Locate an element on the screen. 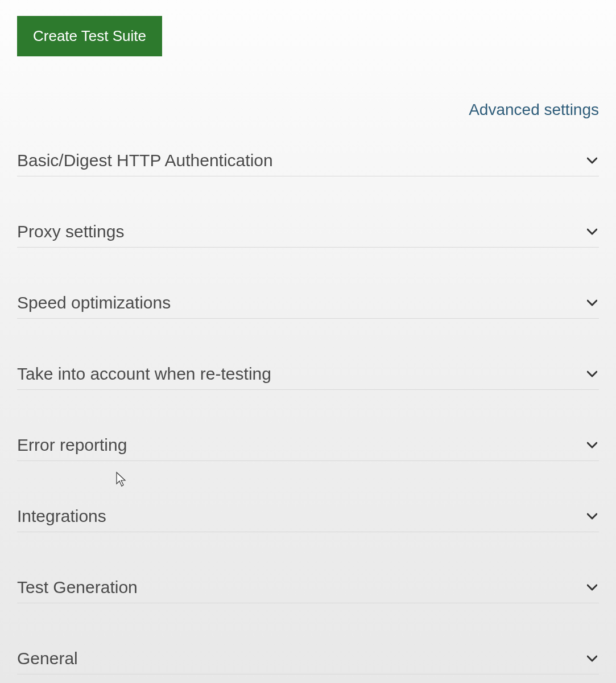 Image resolution: width=616 pixels, height=683 pixels. accordion-title: Error reporting is located at coordinates (72, 445).